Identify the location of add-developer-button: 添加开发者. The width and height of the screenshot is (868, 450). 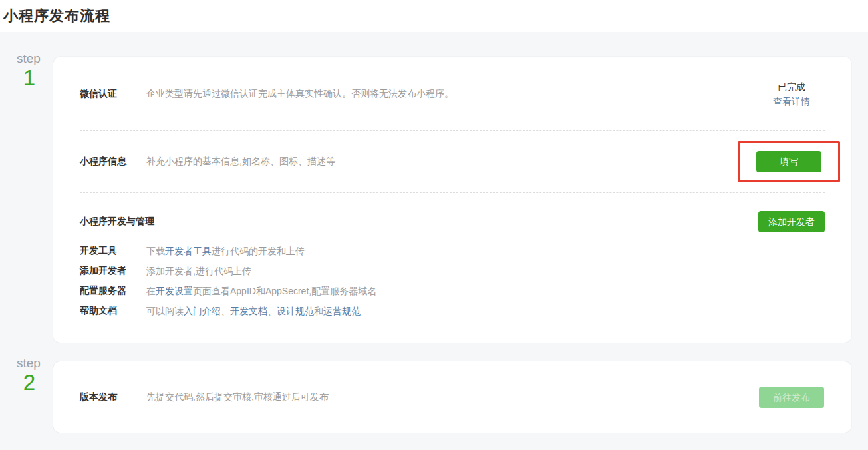
(792, 222).